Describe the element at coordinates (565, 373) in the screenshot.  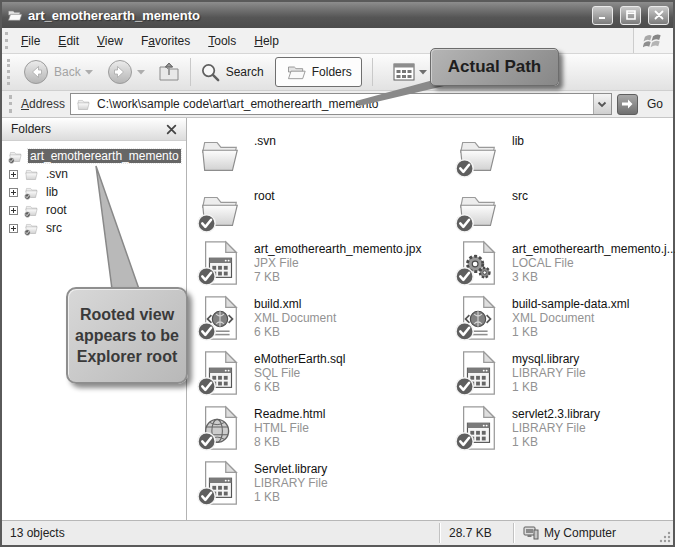
I see `file-tile: mysql.libraryLIBRARY File1 KB` at that location.